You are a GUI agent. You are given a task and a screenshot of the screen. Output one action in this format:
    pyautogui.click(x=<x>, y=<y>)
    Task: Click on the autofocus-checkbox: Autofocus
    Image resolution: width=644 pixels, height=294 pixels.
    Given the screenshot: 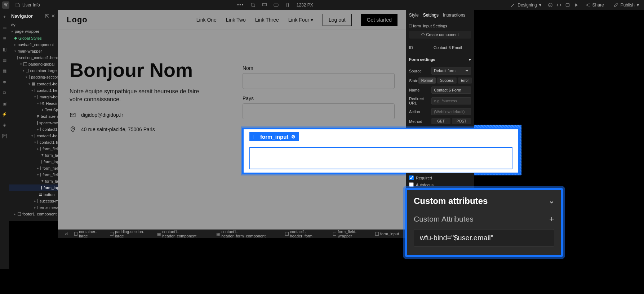 What is the action you would take?
    pyautogui.click(x=440, y=184)
    